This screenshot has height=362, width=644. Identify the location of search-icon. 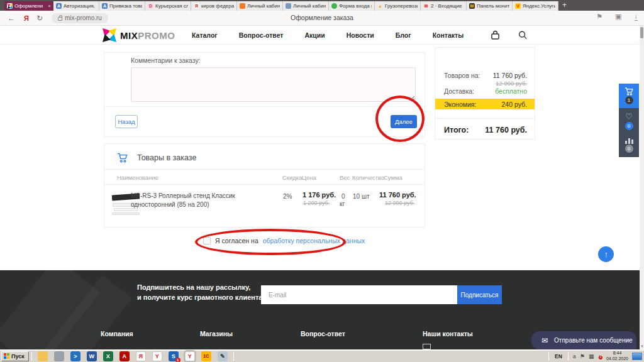
(523, 36).